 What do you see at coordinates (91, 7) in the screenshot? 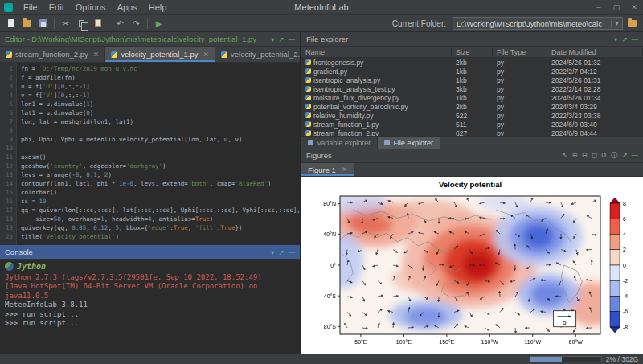
I see `menu-options: Options` at bounding box center [91, 7].